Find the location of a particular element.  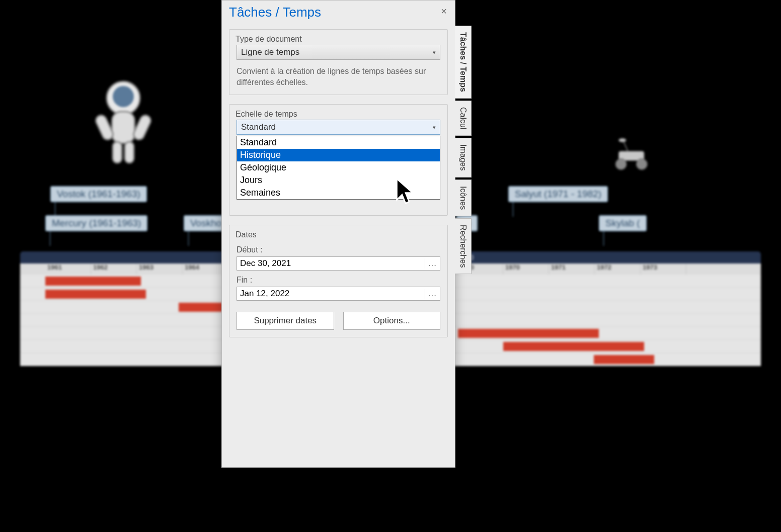

timeline-event-label: Salyut (1971 - 1982) is located at coordinates (558, 194).